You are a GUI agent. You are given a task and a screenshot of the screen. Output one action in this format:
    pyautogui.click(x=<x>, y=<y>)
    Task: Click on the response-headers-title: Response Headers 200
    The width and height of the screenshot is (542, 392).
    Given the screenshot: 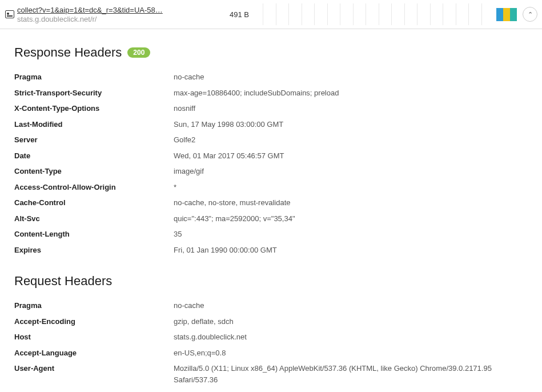 What is the action you would take?
    pyautogui.click(x=271, y=53)
    